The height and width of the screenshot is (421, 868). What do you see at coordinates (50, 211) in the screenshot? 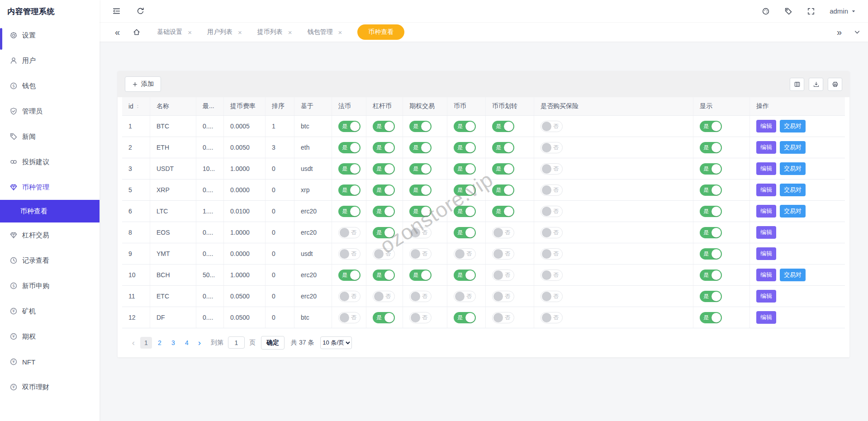
I see `sidebar-subitem-coin-view: 币种查看` at bounding box center [50, 211].